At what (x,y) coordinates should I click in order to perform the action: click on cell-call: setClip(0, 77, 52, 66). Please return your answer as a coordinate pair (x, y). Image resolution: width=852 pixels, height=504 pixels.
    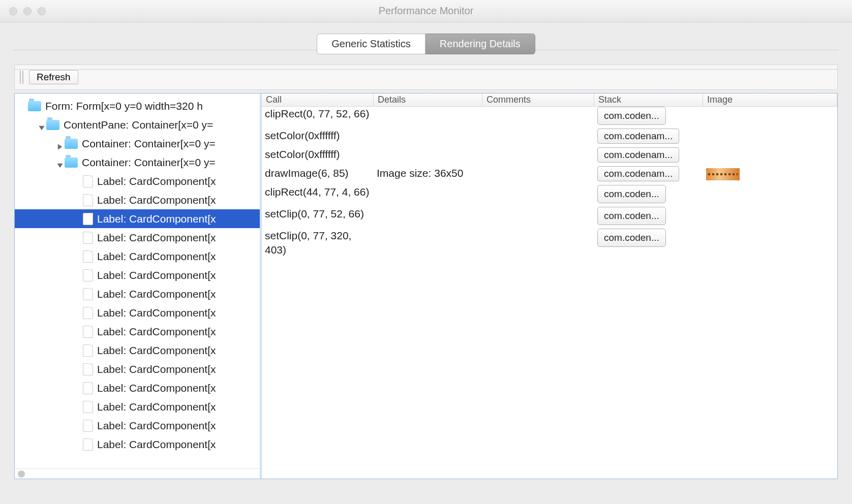
    Looking at the image, I should click on (318, 214).